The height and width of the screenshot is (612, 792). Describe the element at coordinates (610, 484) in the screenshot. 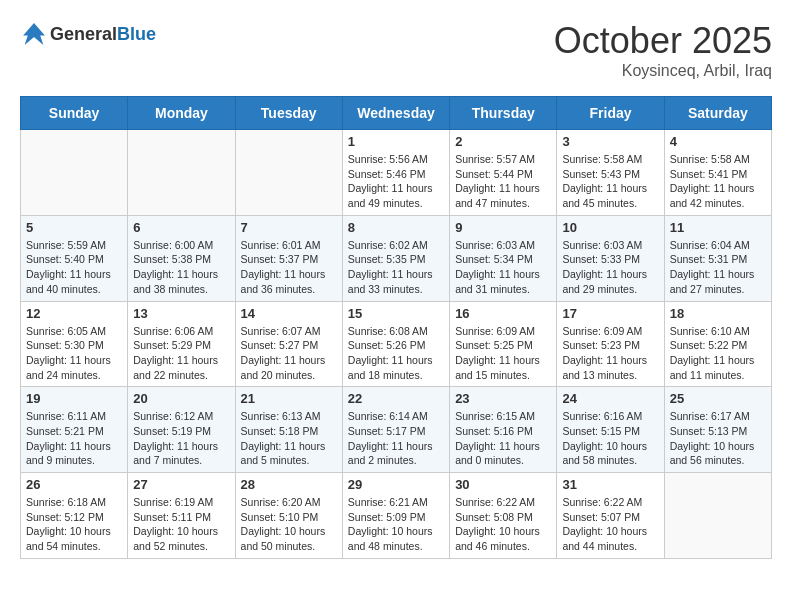

I see `day-number: 31` at that location.